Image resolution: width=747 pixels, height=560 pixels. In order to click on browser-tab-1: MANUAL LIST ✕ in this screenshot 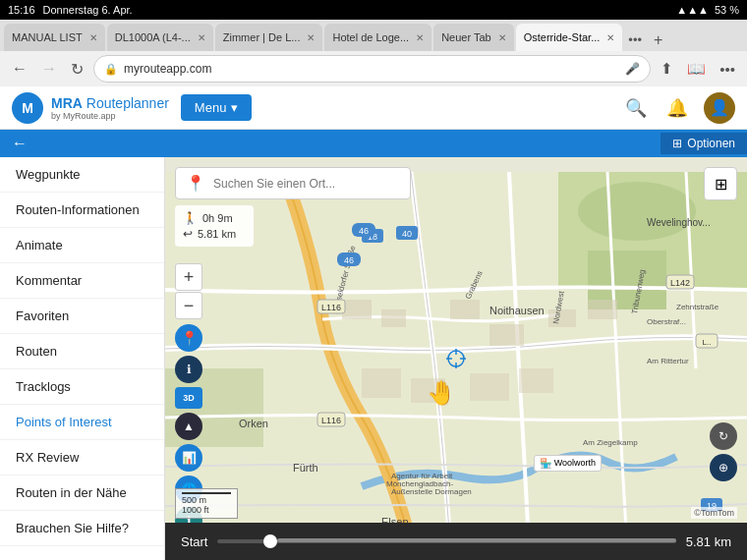, I will do `click(55, 37)`.